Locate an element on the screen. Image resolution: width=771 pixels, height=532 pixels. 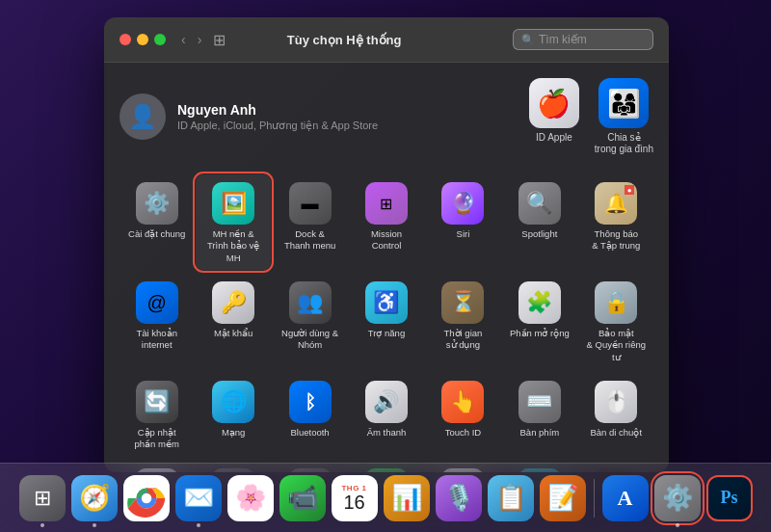
setting-internet-accounts: @ Tài khoảninternet is located at coordinates (156, 322).